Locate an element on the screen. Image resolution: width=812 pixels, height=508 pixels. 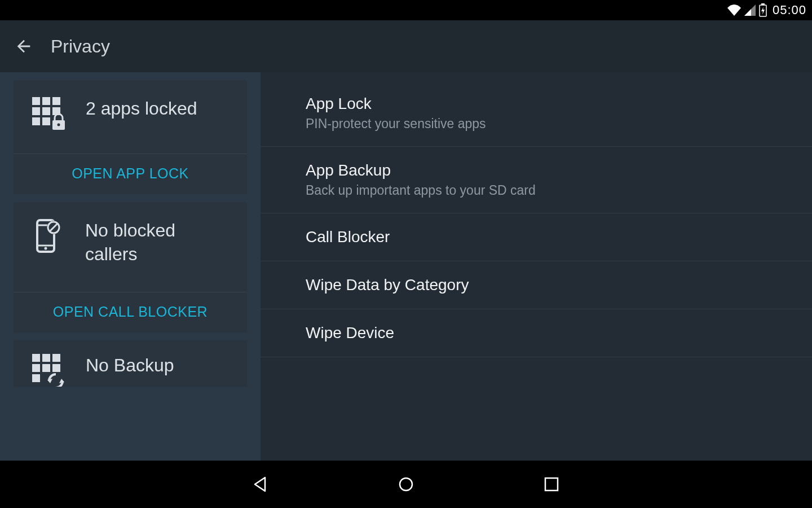
list-item-title: Call Blocker is located at coordinates (559, 237).